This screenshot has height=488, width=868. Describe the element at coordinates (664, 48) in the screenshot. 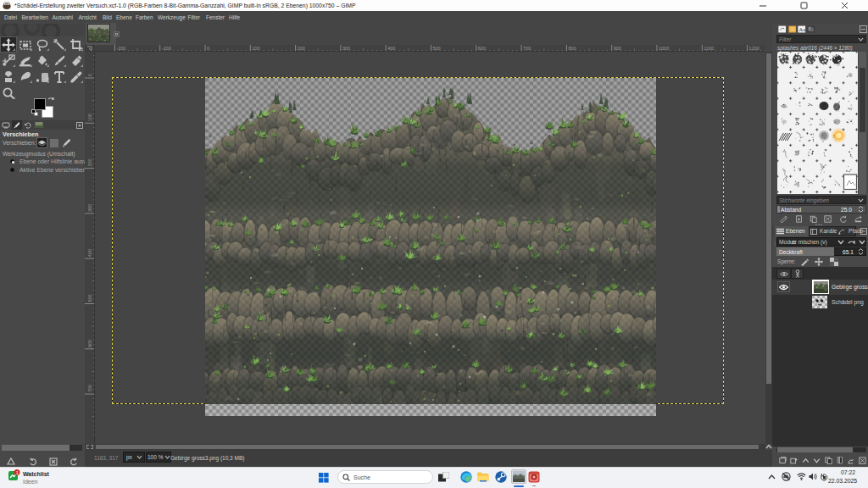

I see `svg-text: 1000` at that location.